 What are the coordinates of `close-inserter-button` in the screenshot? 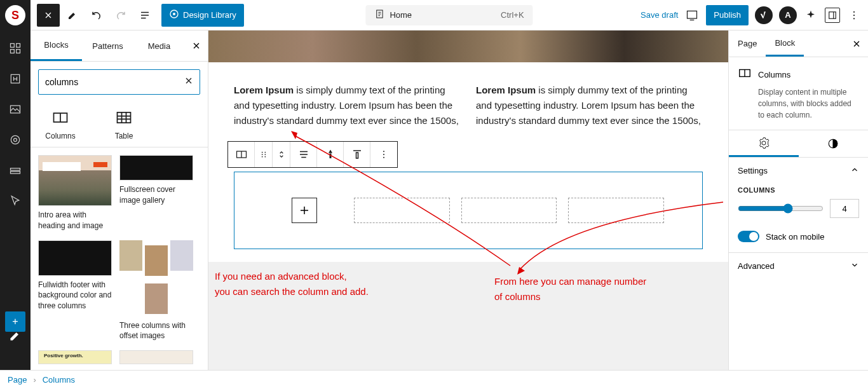 It's located at (196, 46).